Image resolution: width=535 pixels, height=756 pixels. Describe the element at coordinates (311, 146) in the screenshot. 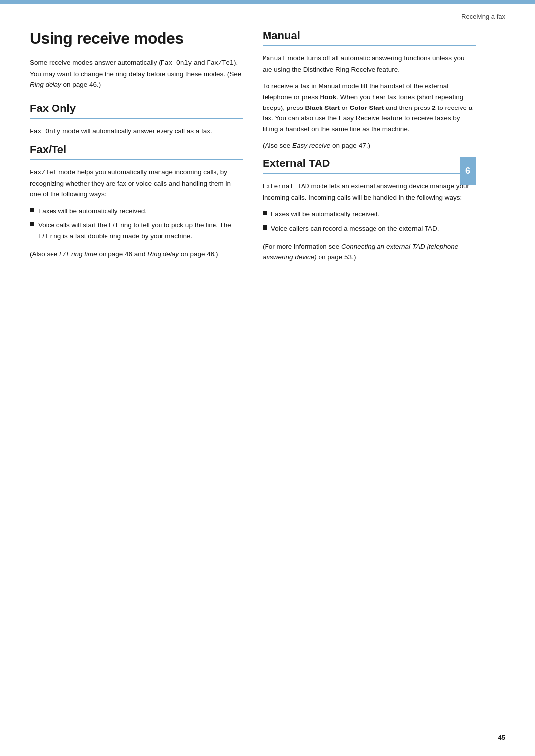

I see `manual-footer-italic: Easy receive` at that location.